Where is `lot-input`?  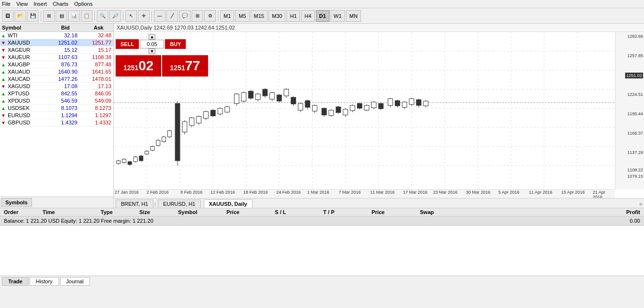 lot-input is located at coordinates (152, 44).